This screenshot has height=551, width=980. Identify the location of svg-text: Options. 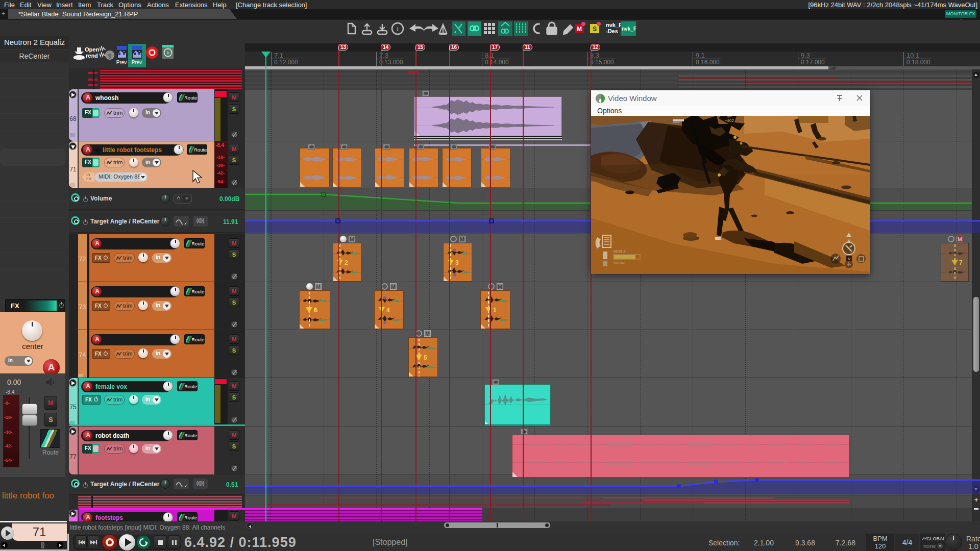
(609, 111).